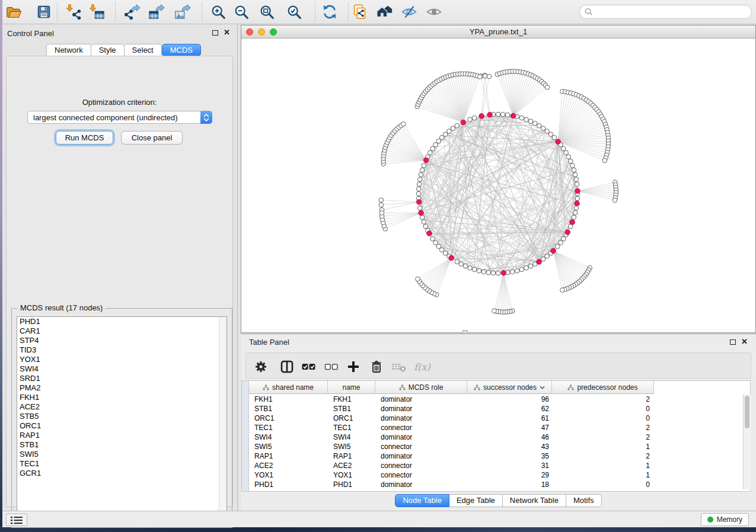 The image size is (756, 532). What do you see at coordinates (385, 12) in the screenshot?
I see `homes-icon` at bounding box center [385, 12].